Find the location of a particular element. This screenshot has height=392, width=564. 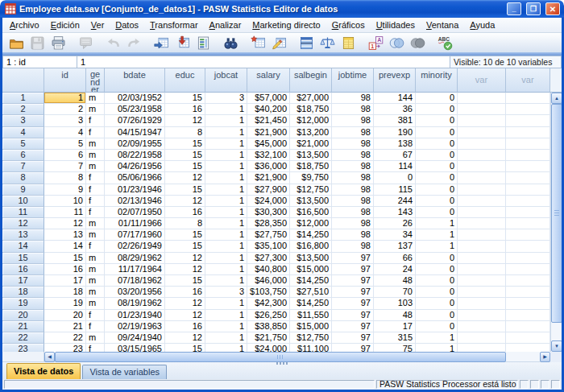

cell-r21-jobcat: 1 is located at coordinates (226, 327).